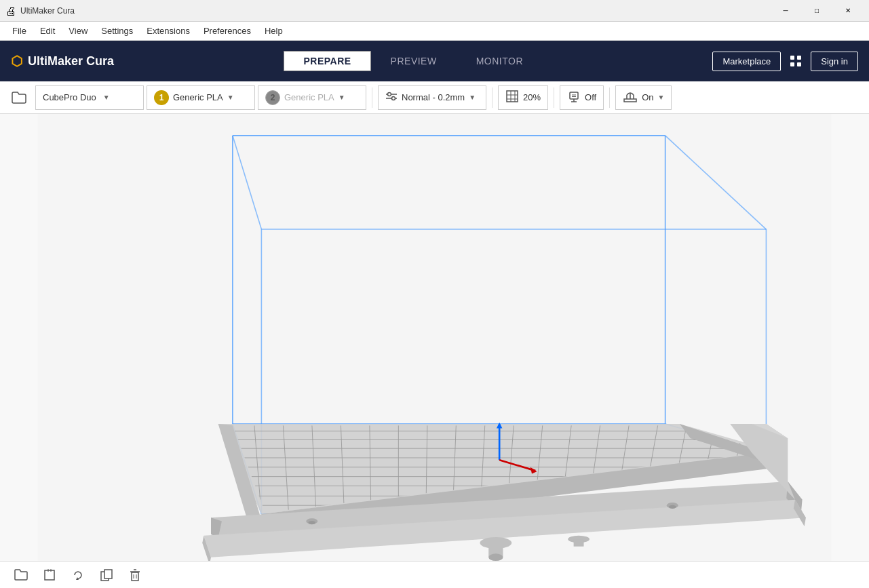 This screenshot has height=588, width=869. Describe the element at coordinates (16, 61) in the screenshot. I see `logo-icon: ⬡` at that location.